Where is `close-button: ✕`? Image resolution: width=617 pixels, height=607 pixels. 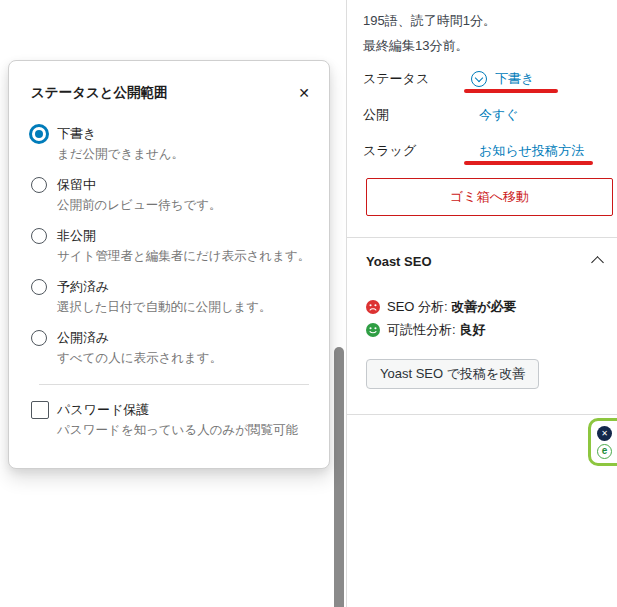
close-button: ✕ is located at coordinates (304, 93).